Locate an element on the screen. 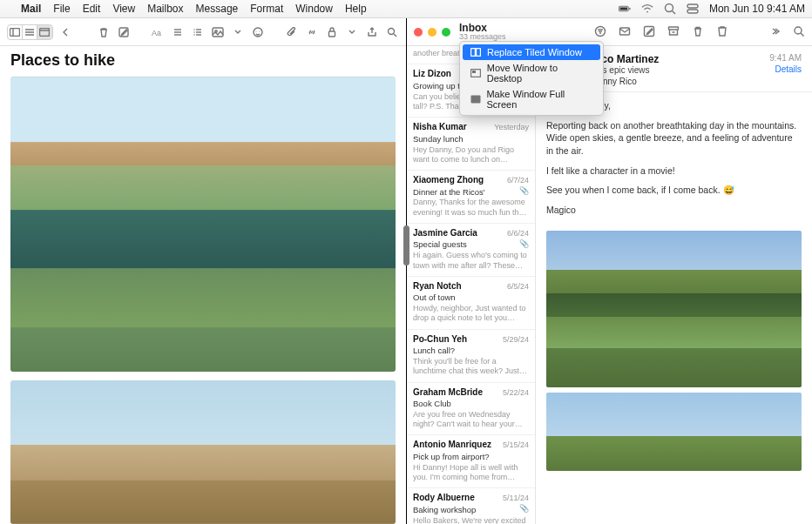  menu-item-label: Move Window to Desktop is located at coordinates (540, 73).